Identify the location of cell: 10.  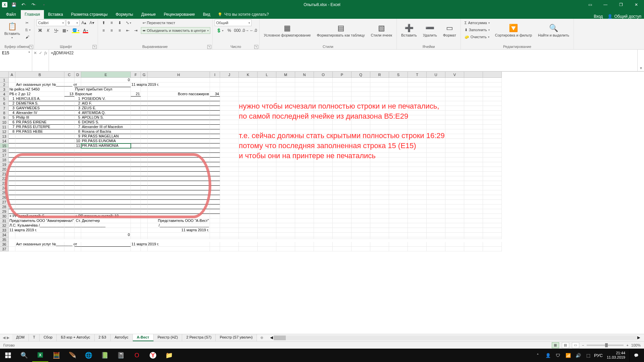
(78, 141).